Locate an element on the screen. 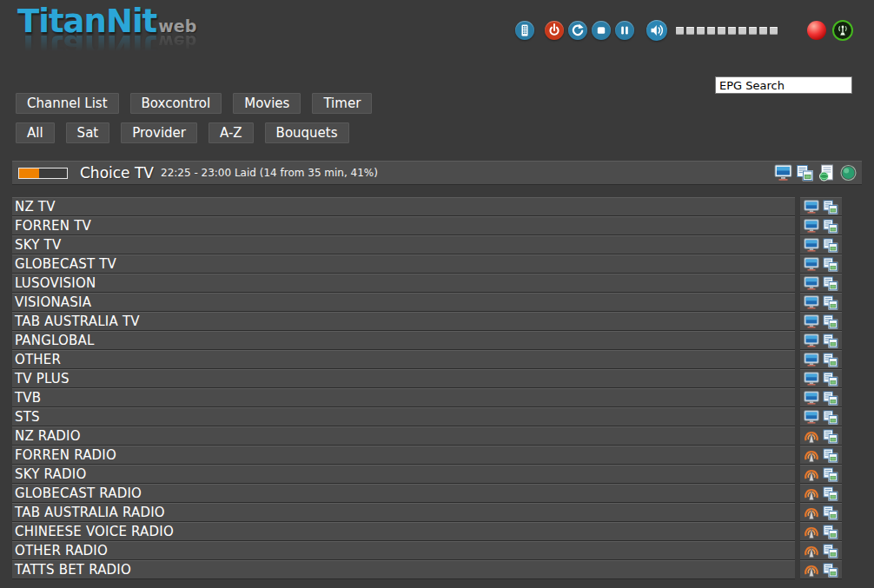 The image size is (874, 588). channel-row: GLOBECAST RADIO is located at coordinates (427, 493).